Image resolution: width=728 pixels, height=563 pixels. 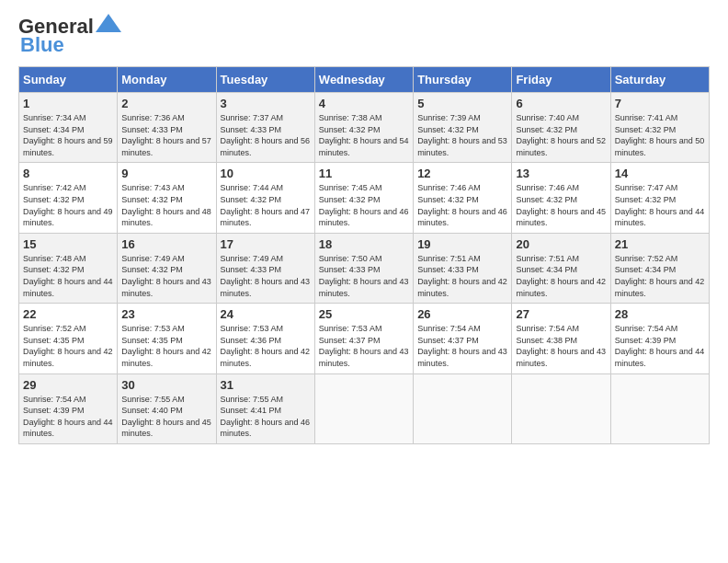 I want to click on sunset-text: Sunset: 4:38 PM, so click(x=546, y=340).